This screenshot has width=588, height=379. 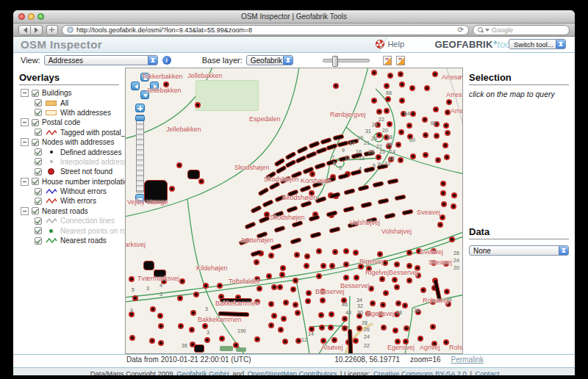 I want to click on add-bookmark-button, so click(x=52, y=30).